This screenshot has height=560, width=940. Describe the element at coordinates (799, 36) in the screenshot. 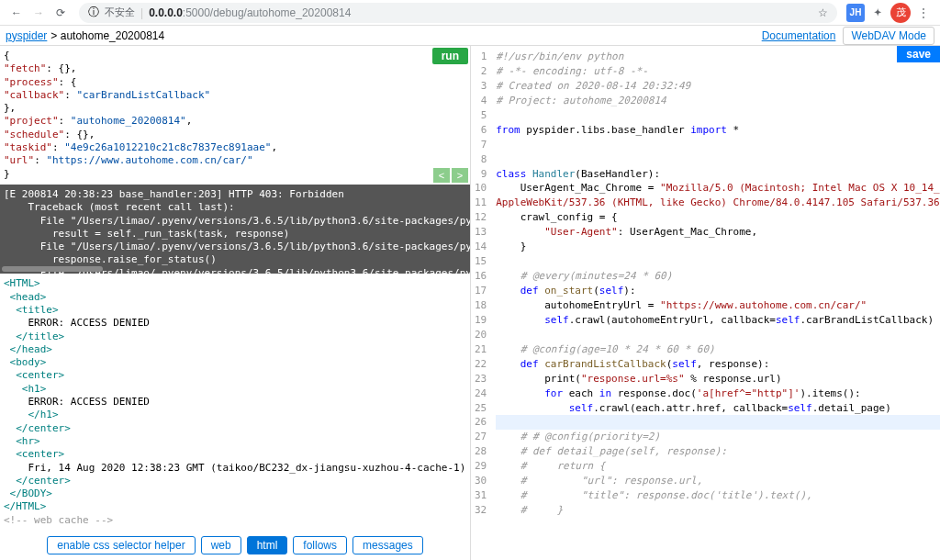

I see `documentation-link: Documentation` at that location.